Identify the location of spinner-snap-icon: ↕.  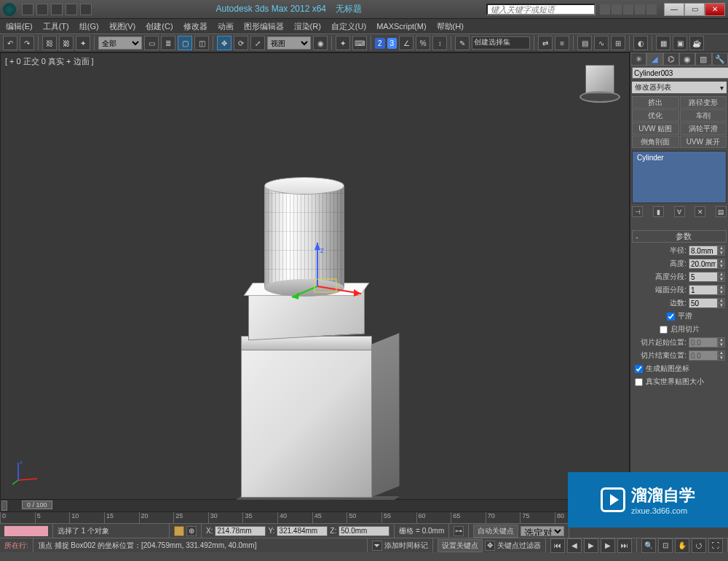
(440, 43).